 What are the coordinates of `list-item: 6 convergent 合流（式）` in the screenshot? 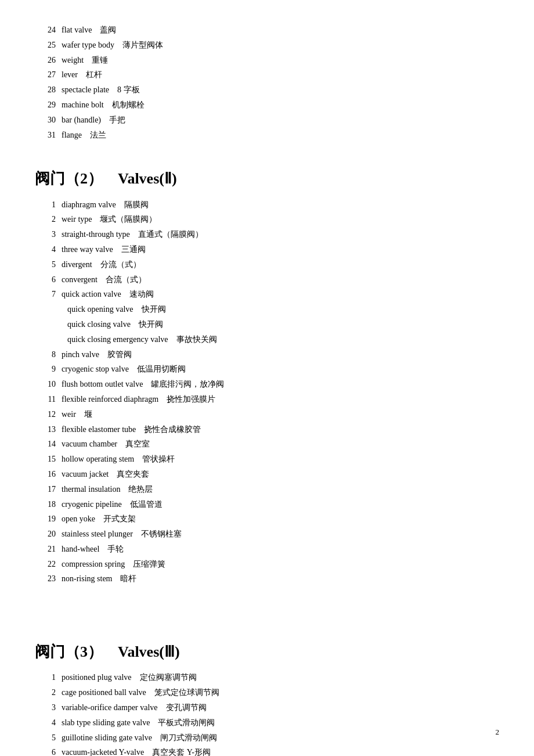 It's located at (270, 280).